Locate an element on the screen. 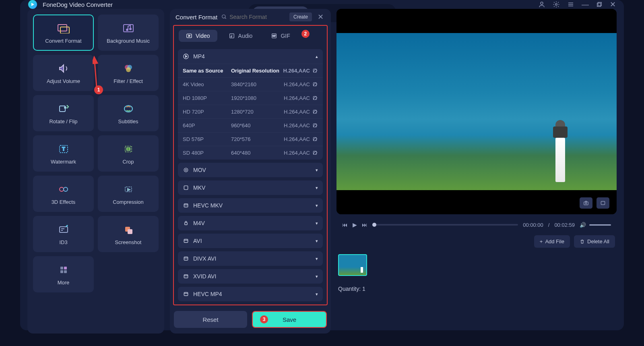 The height and width of the screenshot is (346, 644). close-button: ✕ is located at coordinates (613, 4).